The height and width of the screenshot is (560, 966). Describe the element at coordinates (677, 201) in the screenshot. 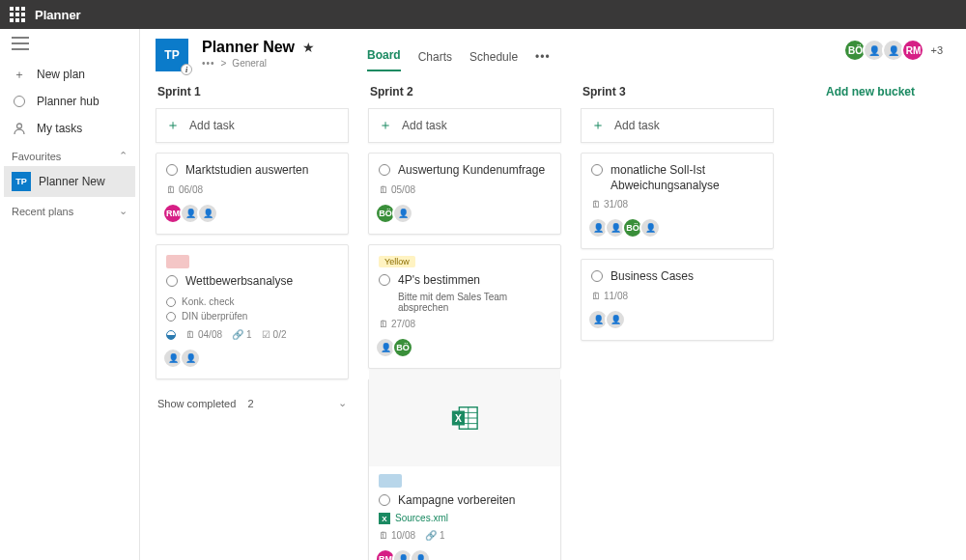

I see `task-card: monatliche Soll-Ist Abweichungsanalyse 🗓…` at that location.